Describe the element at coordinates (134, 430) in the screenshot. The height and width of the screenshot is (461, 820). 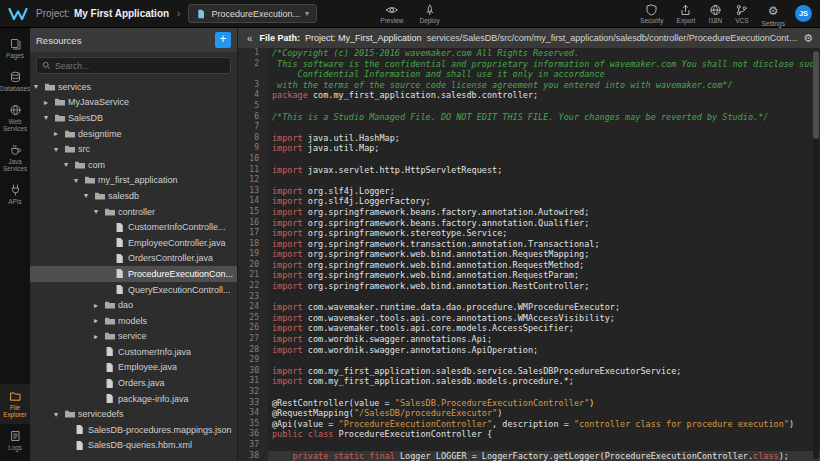
I see `tree-item-salesdb-procedures-mappings-json: SalesDB-procedures.mappings.json` at that location.